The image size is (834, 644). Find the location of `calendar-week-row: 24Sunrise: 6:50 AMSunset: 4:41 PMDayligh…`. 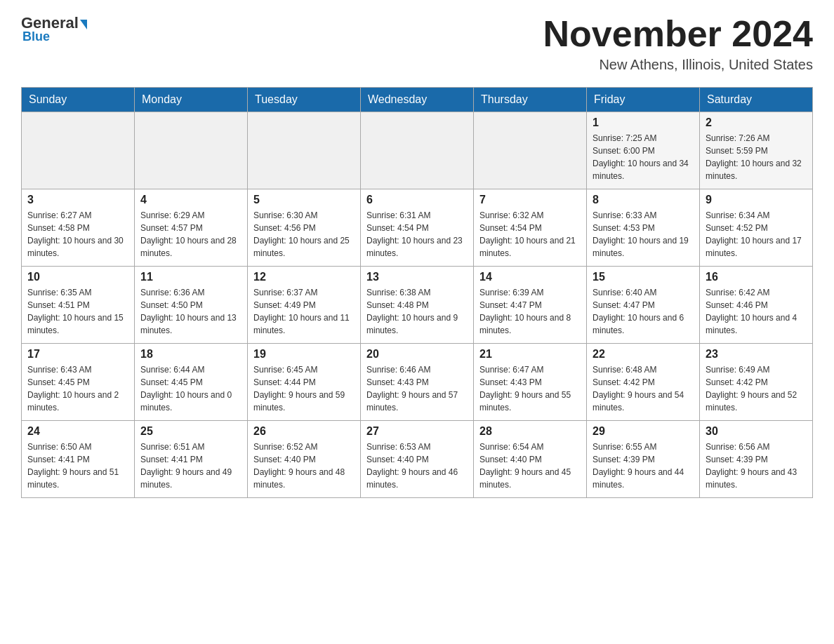

calendar-week-row: 24Sunrise: 6:50 AMSunset: 4:41 PMDayligh… is located at coordinates (417, 459).